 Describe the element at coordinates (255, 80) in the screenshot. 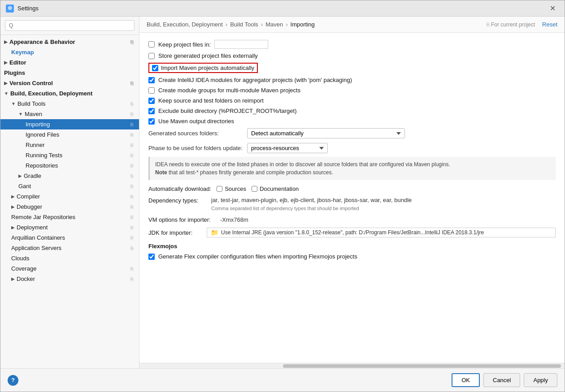

I see `create-intellij-label: Create IntelliJ IDEA modules for aggrega…` at that location.